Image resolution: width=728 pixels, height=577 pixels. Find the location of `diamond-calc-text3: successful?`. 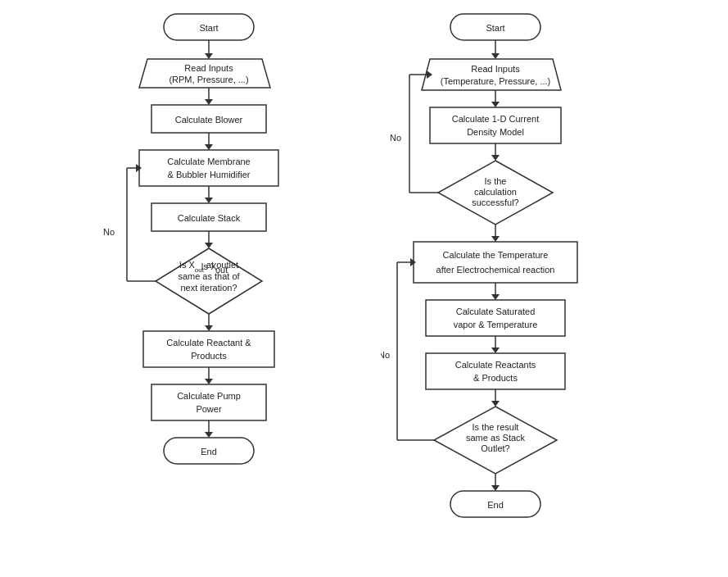

diamond-calc-text3: successful? is located at coordinates (495, 202).